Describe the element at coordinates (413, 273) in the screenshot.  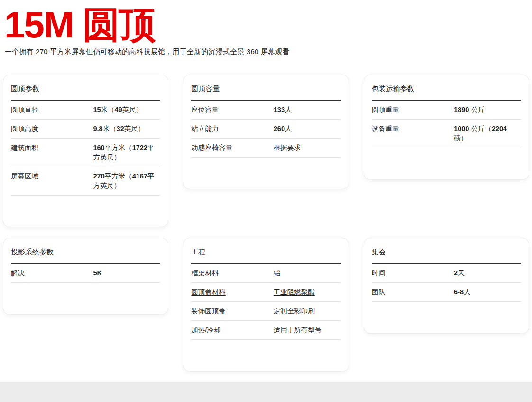
I see `spec-label: 时间` at that location.